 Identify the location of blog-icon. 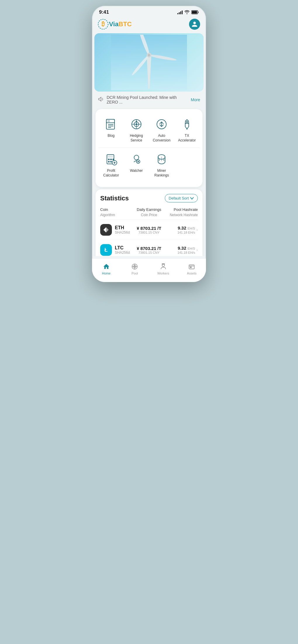
(111, 124).